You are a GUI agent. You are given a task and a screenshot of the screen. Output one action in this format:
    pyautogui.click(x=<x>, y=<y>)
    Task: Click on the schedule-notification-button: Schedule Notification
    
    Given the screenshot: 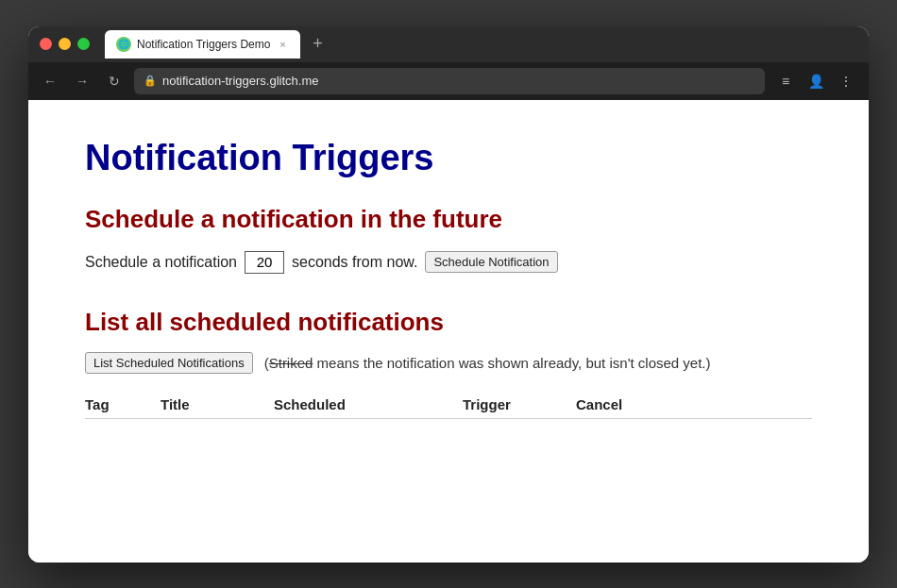 What is the action you would take?
    pyautogui.click(x=491, y=262)
    